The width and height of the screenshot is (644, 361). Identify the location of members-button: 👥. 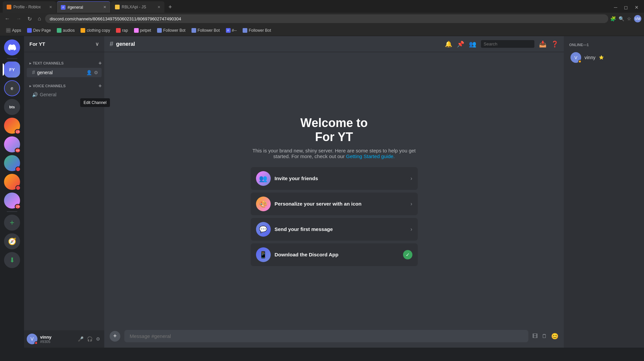
(473, 44).